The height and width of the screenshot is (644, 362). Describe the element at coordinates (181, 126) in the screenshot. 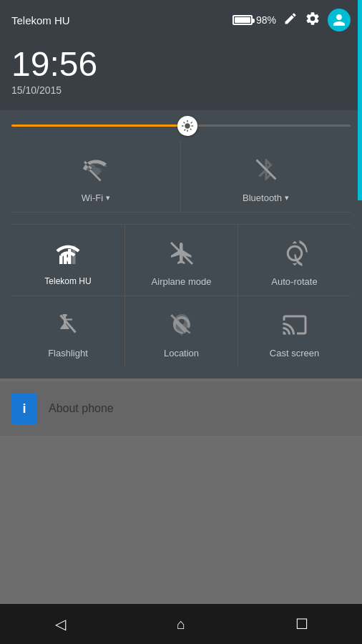

I see `brightness-slider` at that location.